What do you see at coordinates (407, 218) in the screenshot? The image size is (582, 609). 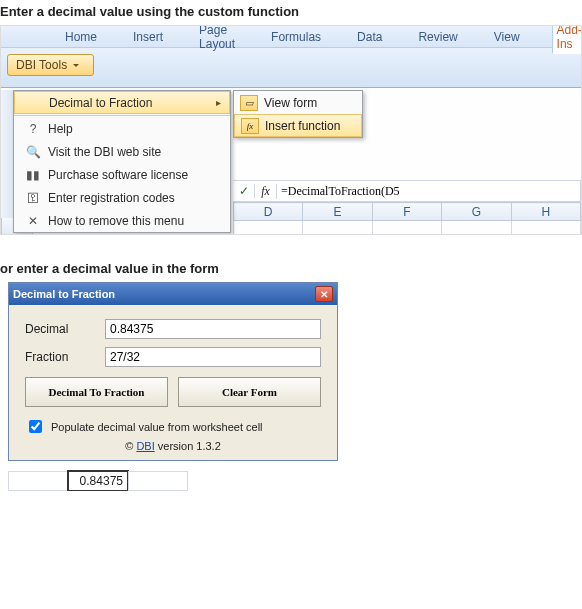 I see `spreadsheet-grid: D E F G H 0.251/4 0.1251/8 0.375=Decimal…` at bounding box center [407, 218].